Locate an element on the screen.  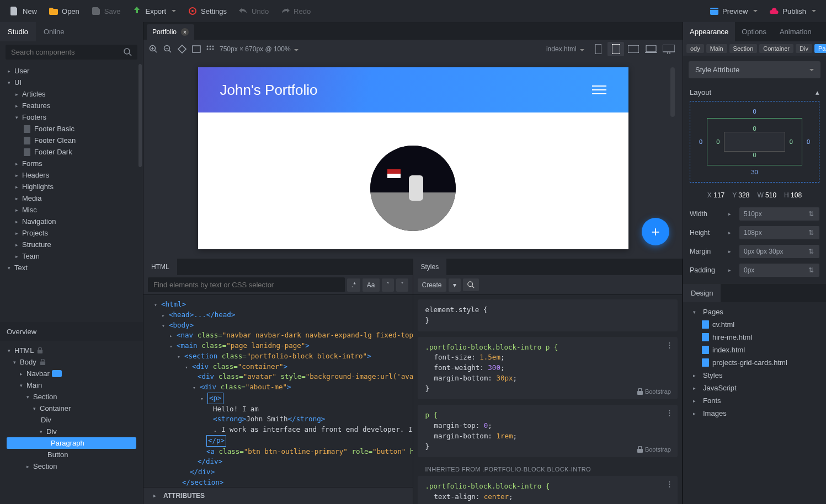
html-code: ▾<html> ▸<head>...</head> ▾<body> ▸<nav … is located at coordinates (278, 391).